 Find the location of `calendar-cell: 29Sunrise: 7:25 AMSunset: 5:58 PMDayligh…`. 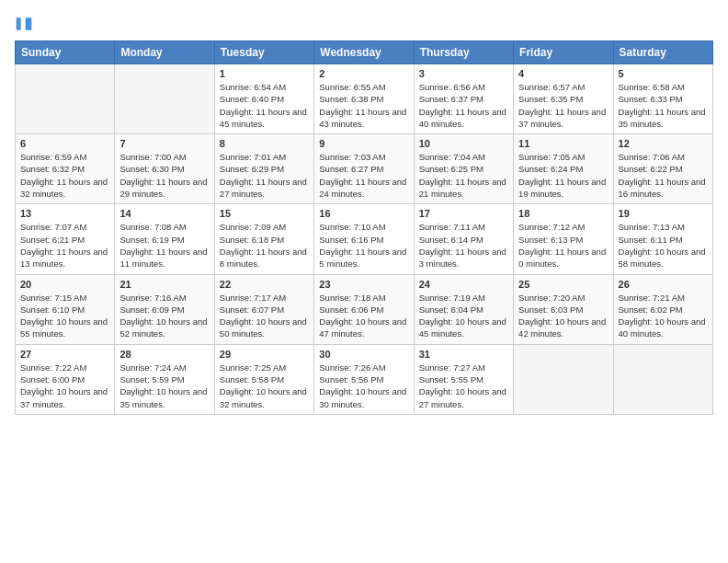

calendar-cell: 29Sunrise: 7:25 AMSunset: 5:58 PMDayligh… is located at coordinates (264, 379).